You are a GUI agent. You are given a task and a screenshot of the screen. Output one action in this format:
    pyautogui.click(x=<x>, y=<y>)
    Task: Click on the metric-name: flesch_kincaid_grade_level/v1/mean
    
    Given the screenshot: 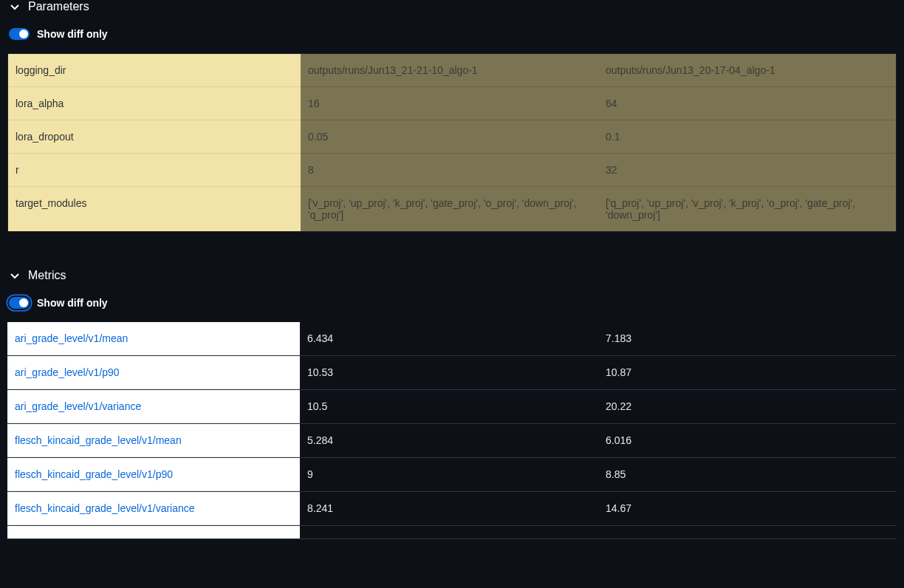 What is the action you would take?
    pyautogui.click(x=154, y=440)
    